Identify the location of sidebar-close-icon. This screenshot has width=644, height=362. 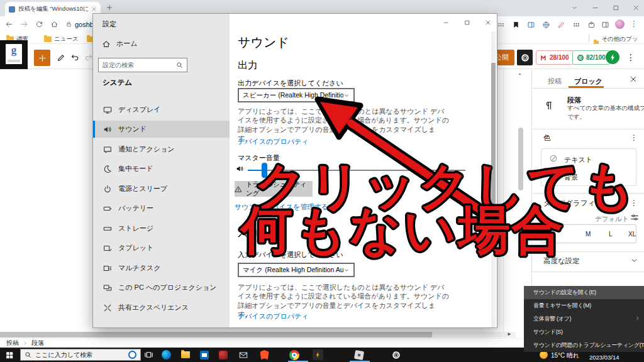
(633, 79).